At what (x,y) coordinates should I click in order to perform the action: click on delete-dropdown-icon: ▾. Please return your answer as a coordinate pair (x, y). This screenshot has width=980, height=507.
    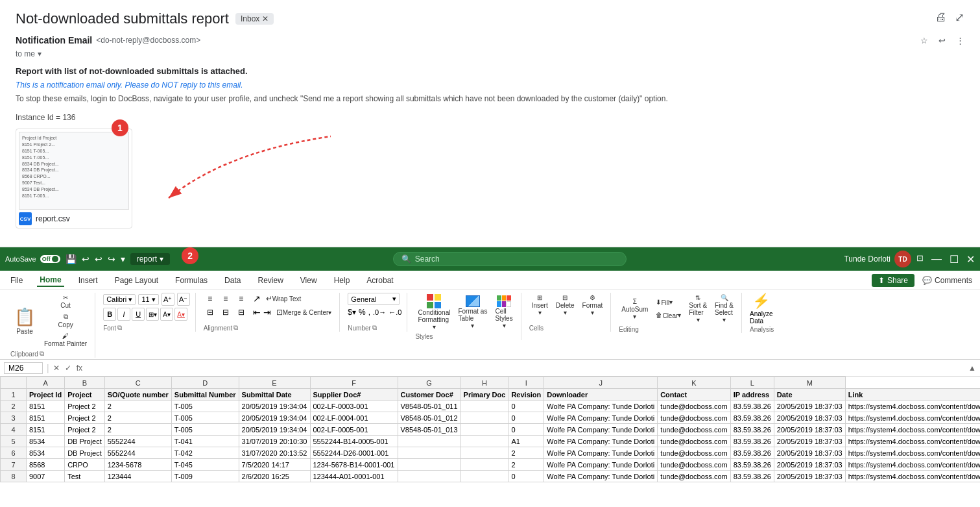
    Looking at the image, I should click on (566, 313).